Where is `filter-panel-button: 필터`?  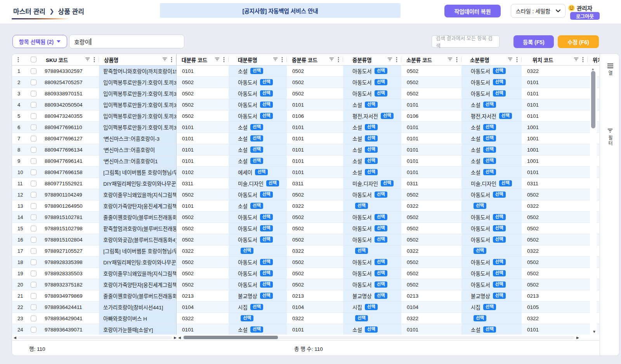 filter-panel-button: 필터 is located at coordinates (610, 137).